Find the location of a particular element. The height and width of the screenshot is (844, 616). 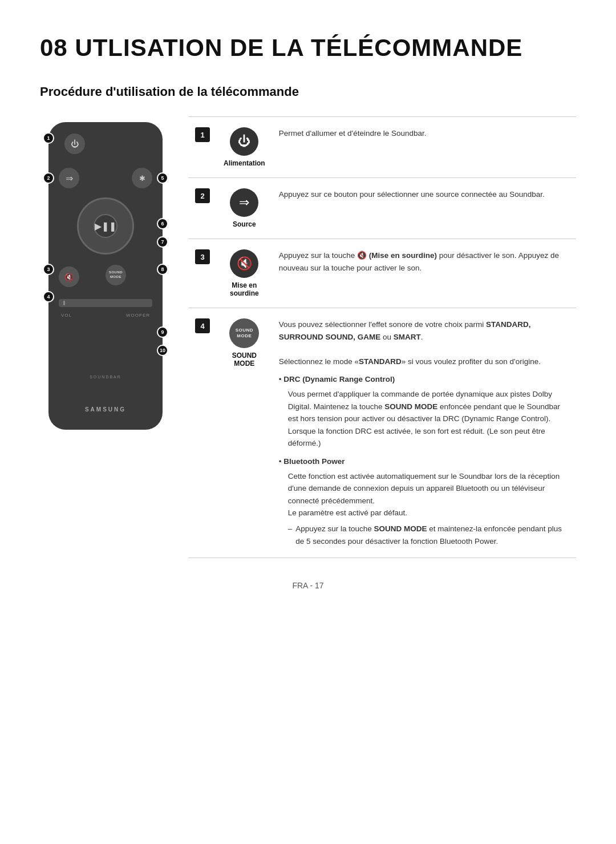

ann-10: 10 is located at coordinates (163, 350).